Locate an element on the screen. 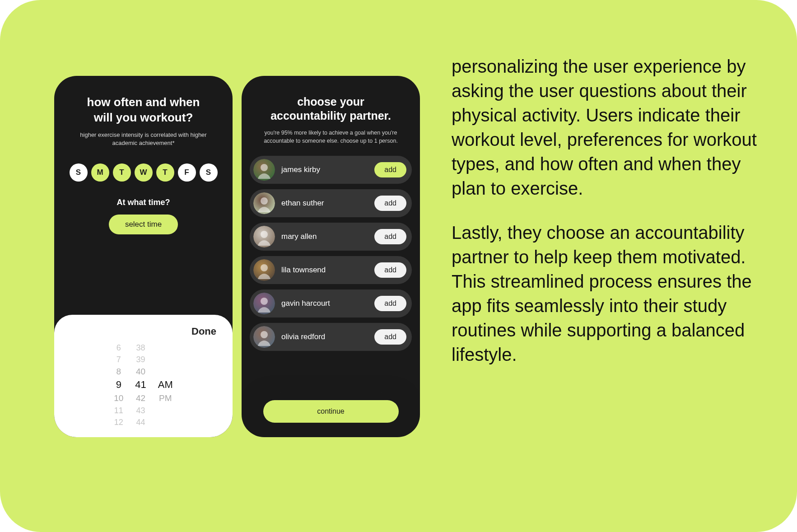  day-selector-row: SMTWTFS is located at coordinates (144, 173).